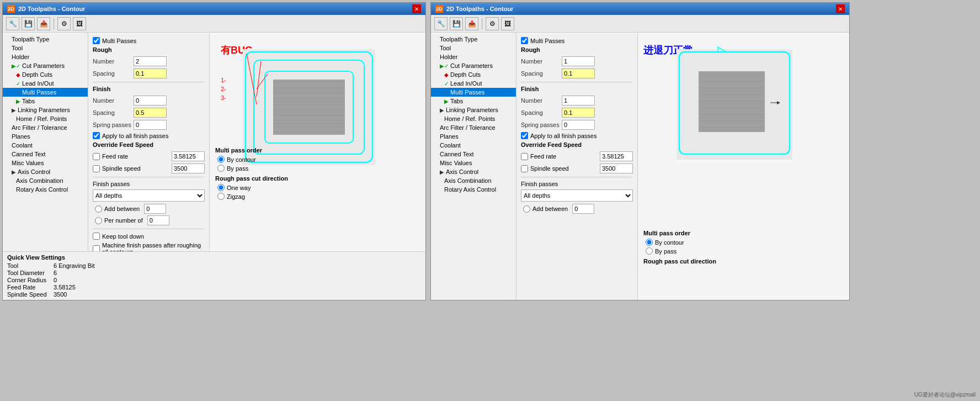 This screenshot has height=401, width=980. Describe the element at coordinates (417, 9) in the screenshot. I see `close-button-left: ✕` at that location.